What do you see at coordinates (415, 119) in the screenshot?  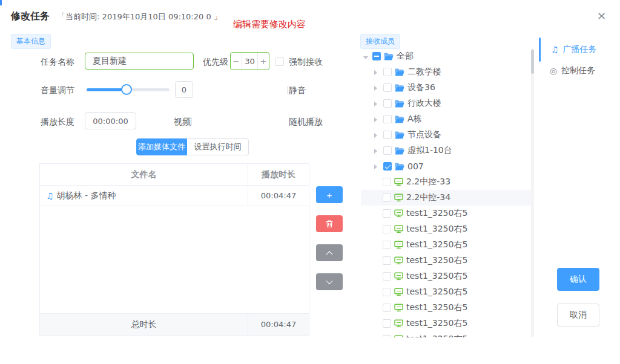 I see `tree-item-label: A栋` at bounding box center [415, 119].